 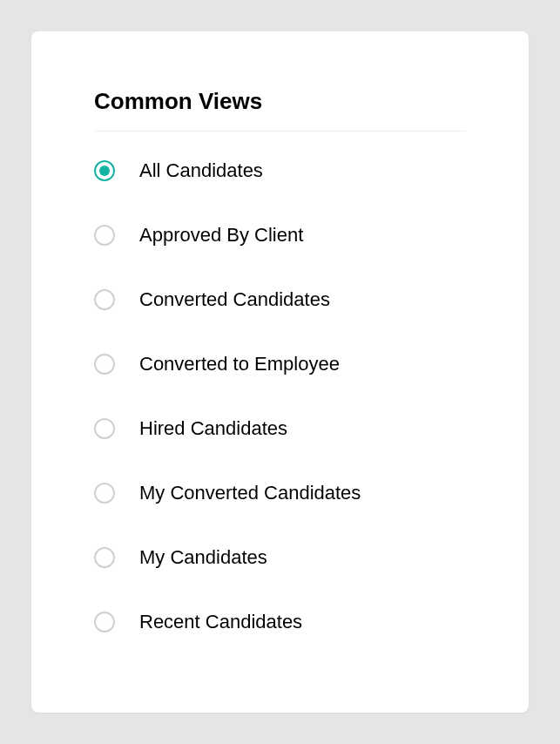 What do you see at coordinates (235, 300) in the screenshot?
I see `option-label: Converted Candidates` at bounding box center [235, 300].